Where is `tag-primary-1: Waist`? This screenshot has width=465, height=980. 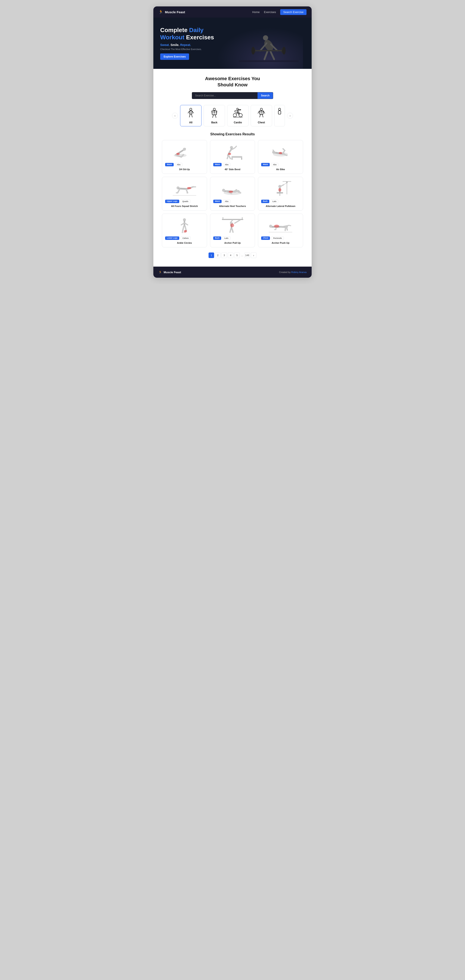 tag-primary-1: Waist is located at coordinates (218, 164).